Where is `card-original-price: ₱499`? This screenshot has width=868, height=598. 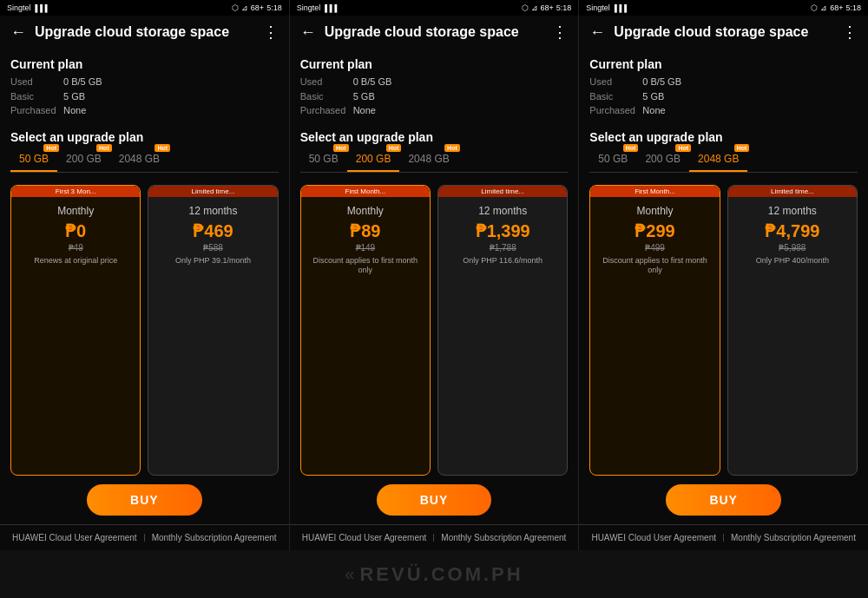 card-original-price: ₱499 is located at coordinates (654, 248).